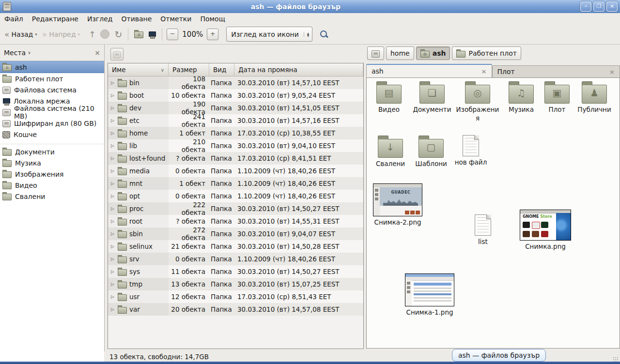 The image size is (620, 364). What do you see at coordinates (139, 70) in the screenshot?
I see `column-header-Име: Име∨` at bounding box center [139, 70].